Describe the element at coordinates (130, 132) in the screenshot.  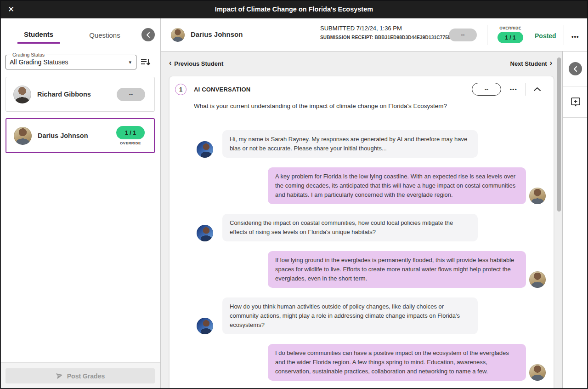
I see `grade-pill: 1 / 1` at that location.